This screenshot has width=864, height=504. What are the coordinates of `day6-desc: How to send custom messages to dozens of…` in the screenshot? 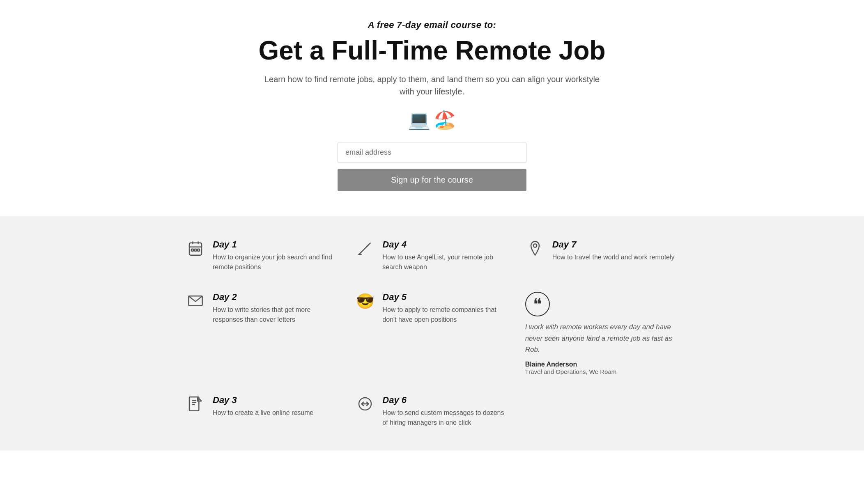 It's located at (445, 418).